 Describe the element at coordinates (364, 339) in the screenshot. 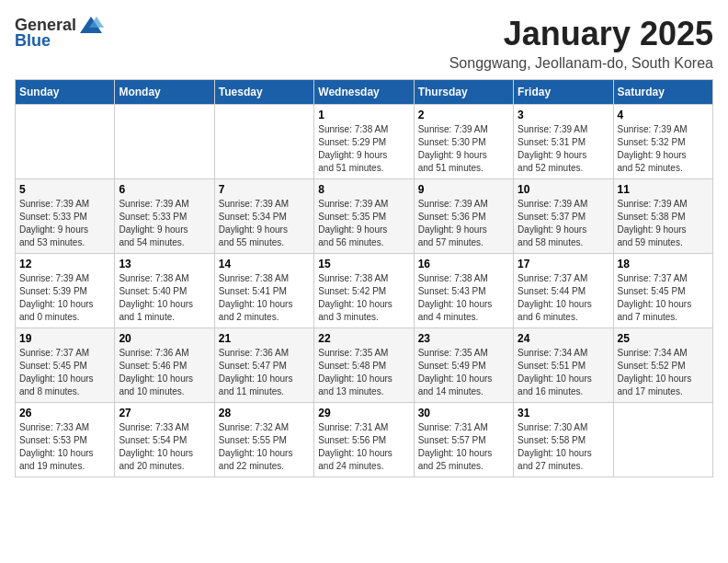

I see `day-number: 22` at that location.